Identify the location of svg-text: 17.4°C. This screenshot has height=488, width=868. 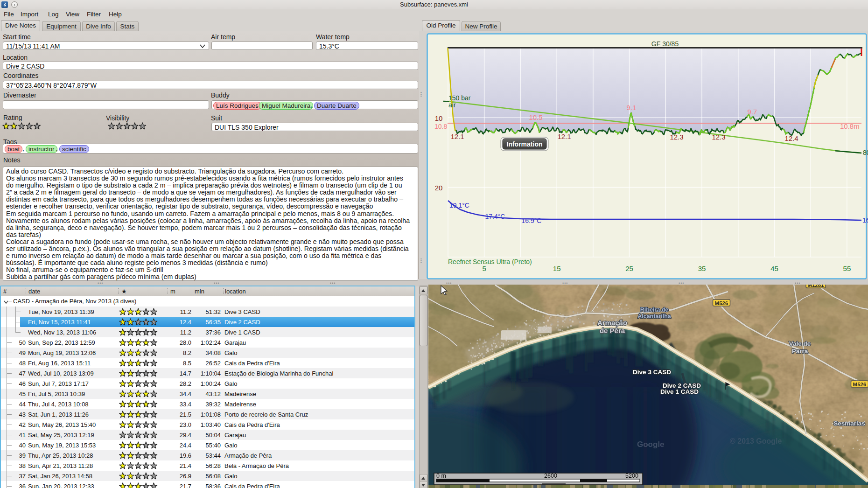
(496, 216).